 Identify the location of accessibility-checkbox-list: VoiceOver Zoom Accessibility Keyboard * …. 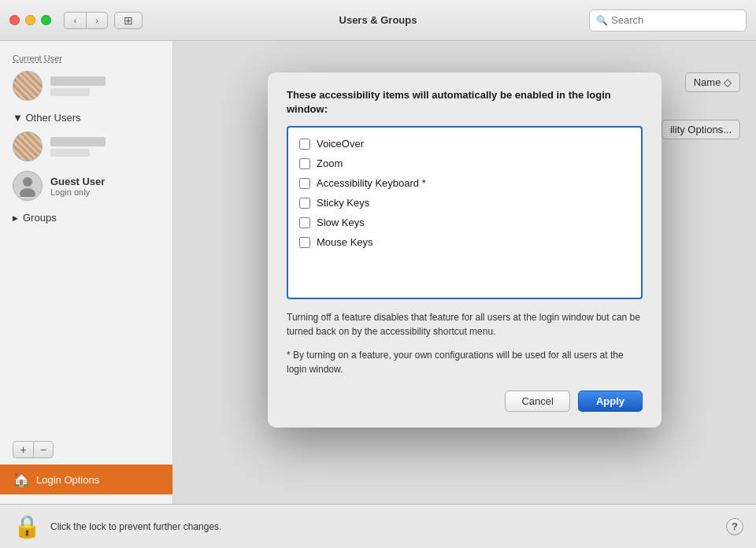
(465, 213).